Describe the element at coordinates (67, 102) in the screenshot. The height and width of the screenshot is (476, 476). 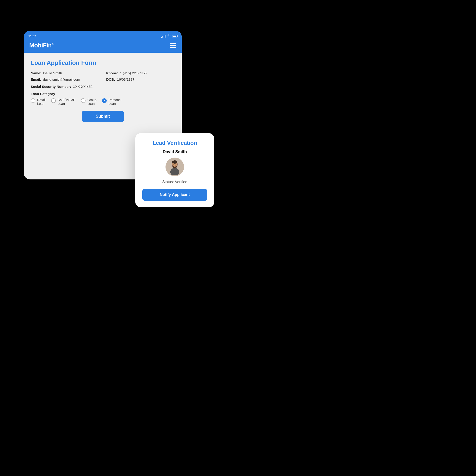
I see `loan-option-sme-label: SME/MSMELoan` at that location.